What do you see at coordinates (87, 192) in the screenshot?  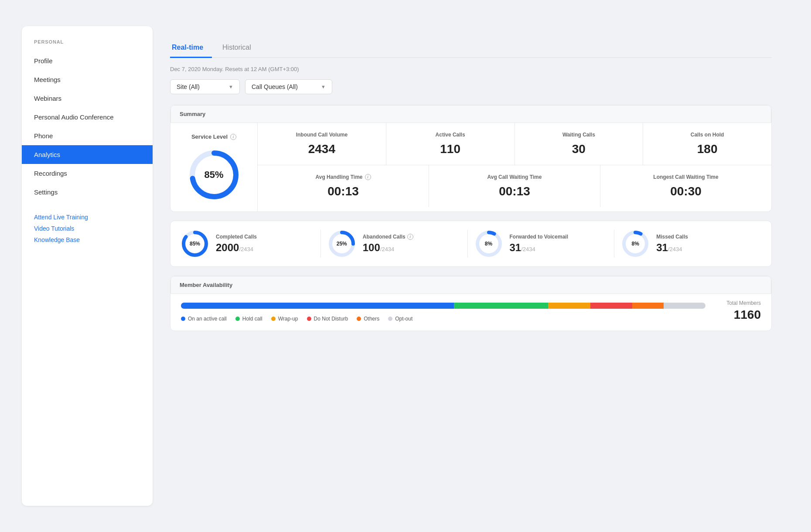 I see `sidebar-item-settings: Settings` at bounding box center [87, 192].